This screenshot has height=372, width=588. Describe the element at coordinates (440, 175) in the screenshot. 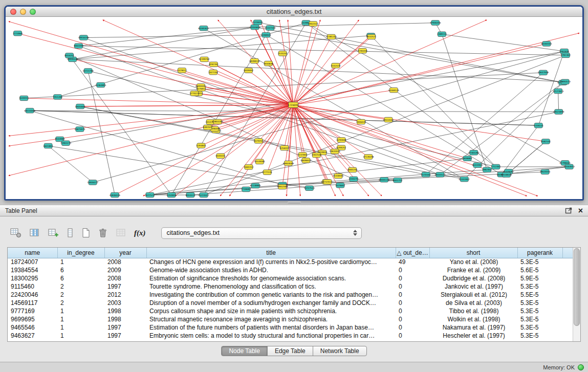

I see `network-node: 39345524` at that location.